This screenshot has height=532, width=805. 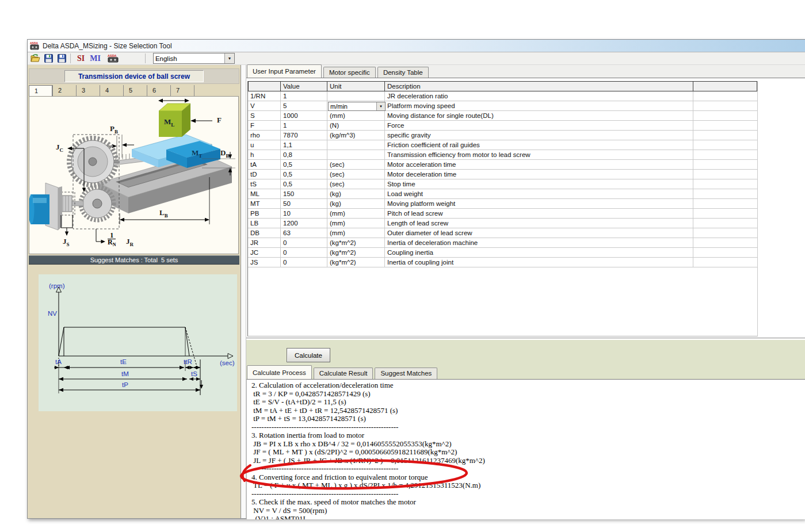 I want to click on chart-tm-label: tM, so click(x=125, y=374).